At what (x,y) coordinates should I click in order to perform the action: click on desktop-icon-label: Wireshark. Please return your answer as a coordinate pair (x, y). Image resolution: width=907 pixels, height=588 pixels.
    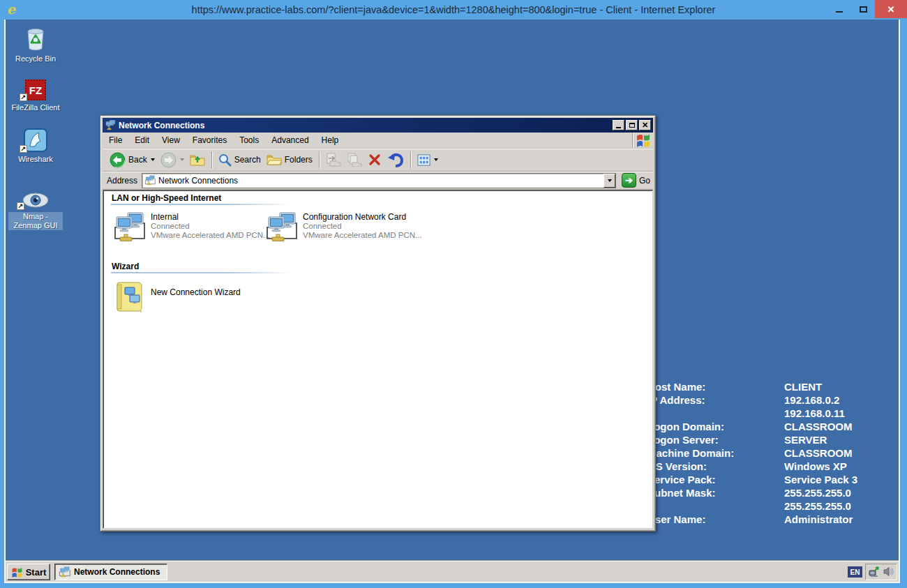
    Looking at the image, I should click on (36, 159).